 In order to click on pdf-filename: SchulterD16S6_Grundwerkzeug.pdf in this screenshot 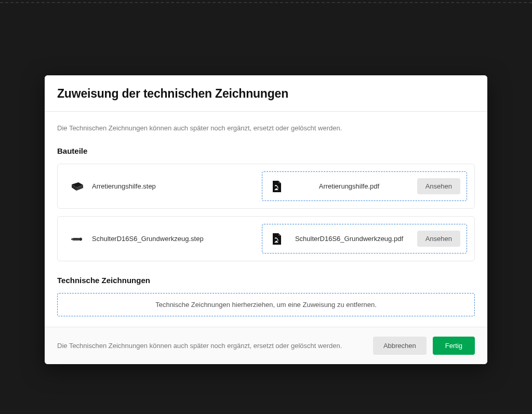, I will do `click(349, 239)`.